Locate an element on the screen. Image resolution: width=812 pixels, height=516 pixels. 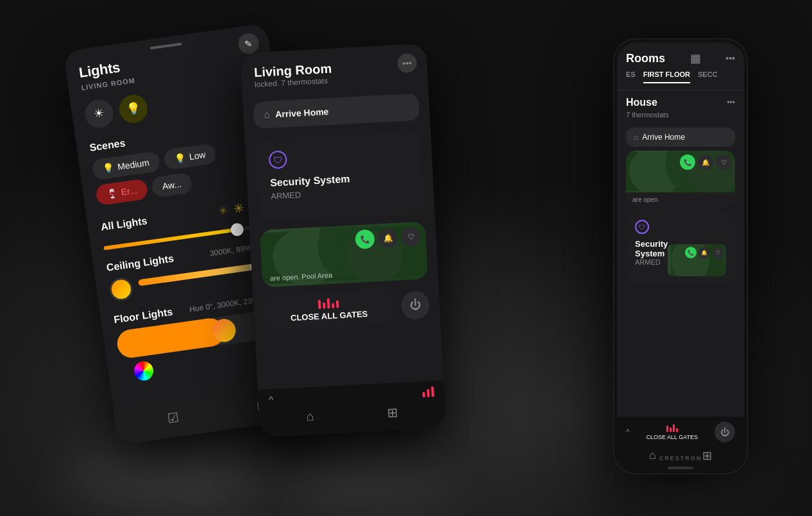
home-icon: ⌂ is located at coordinates (267, 115).